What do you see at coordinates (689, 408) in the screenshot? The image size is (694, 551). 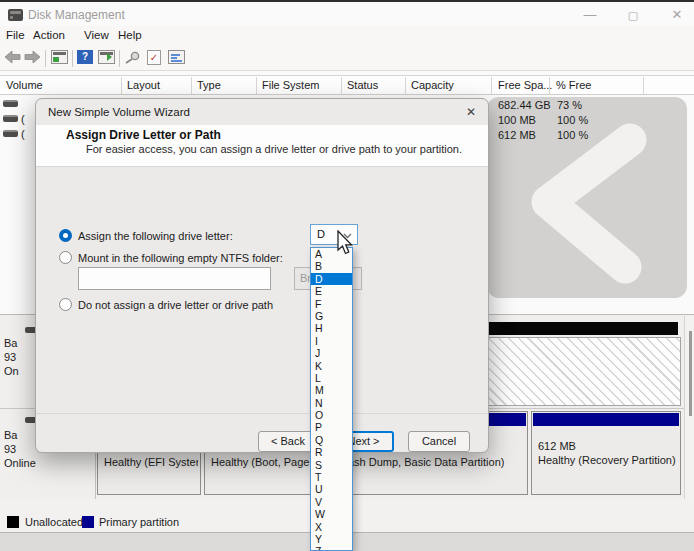 I see `vertical-scrollbar` at bounding box center [689, 408].